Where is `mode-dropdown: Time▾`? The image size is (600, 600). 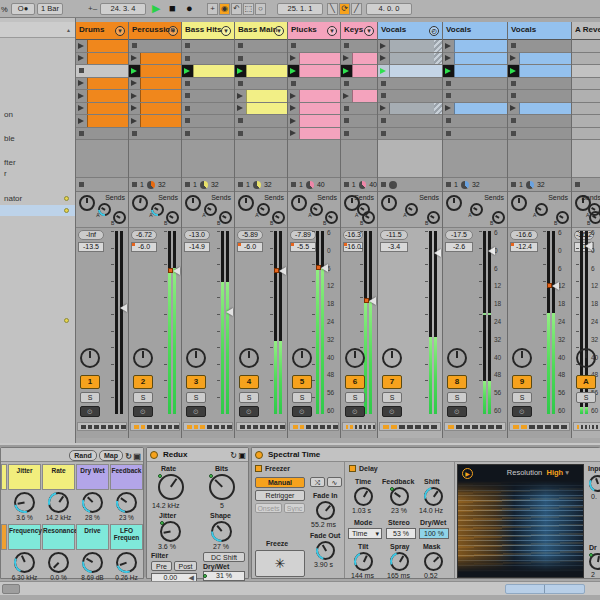 mode-dropdown: Time▾ is located at coordinates (365, 534).